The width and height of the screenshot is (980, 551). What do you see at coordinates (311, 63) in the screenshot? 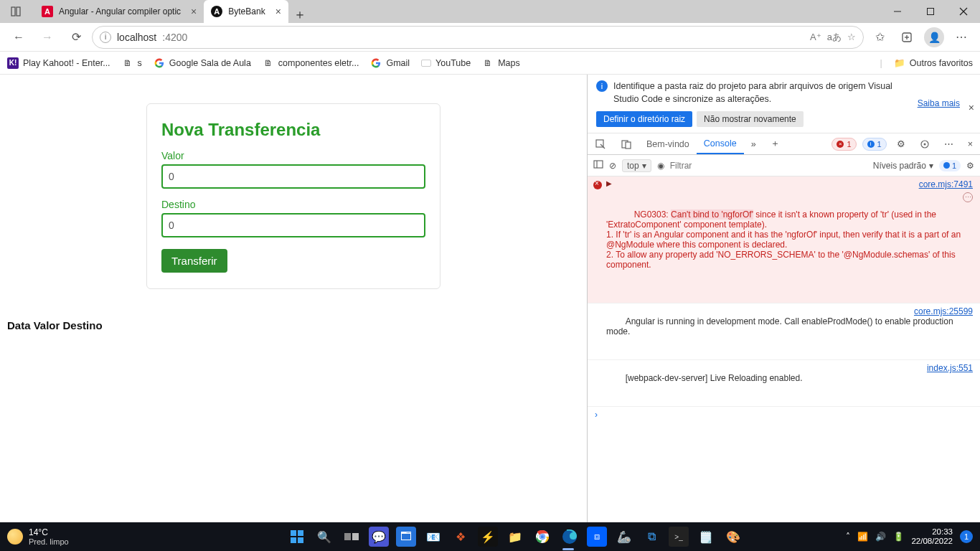
I see `bookmark-componentes: 🗎componentes eletr...` at bounding box center [311, 63].